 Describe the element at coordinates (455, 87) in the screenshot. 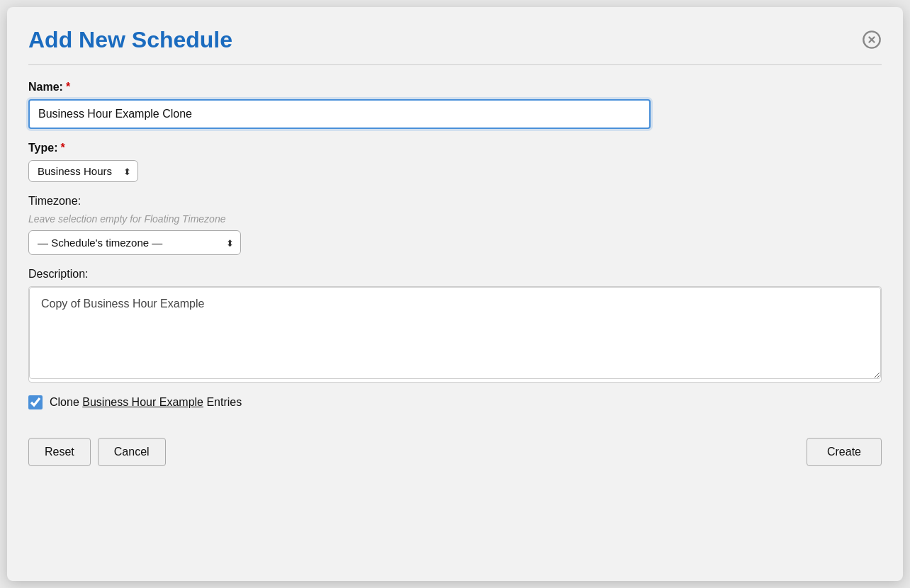

I see `name-label: Name: *` at that location.